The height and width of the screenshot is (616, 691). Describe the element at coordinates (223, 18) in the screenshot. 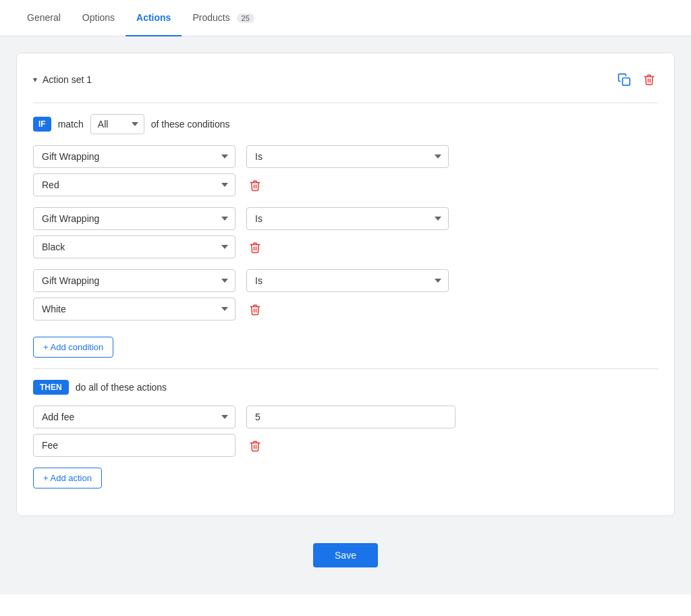

I see `tab-products: Products 25` at that location.